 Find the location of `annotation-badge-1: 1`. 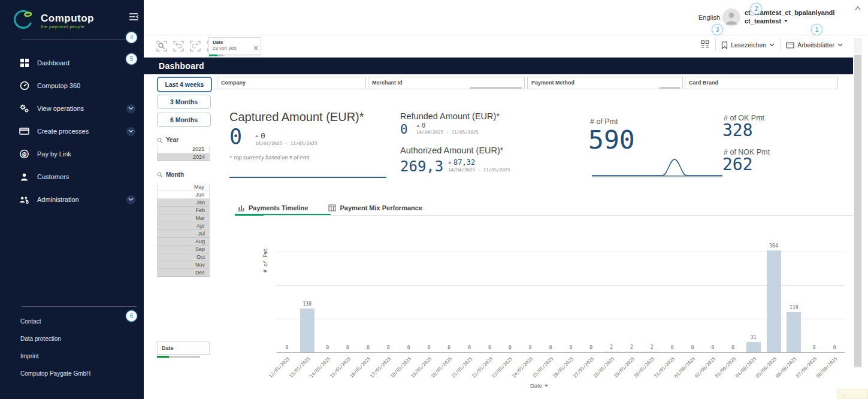

annotation-badge-1: 1 is located at coordinates (817, 30).